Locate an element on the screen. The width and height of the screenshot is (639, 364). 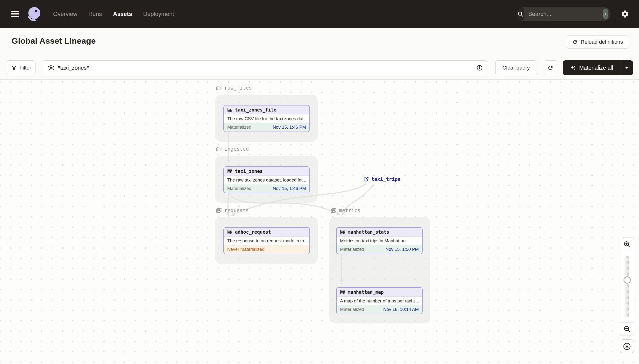
asset-name: taxi_zones is located at coordinates (249, 171).